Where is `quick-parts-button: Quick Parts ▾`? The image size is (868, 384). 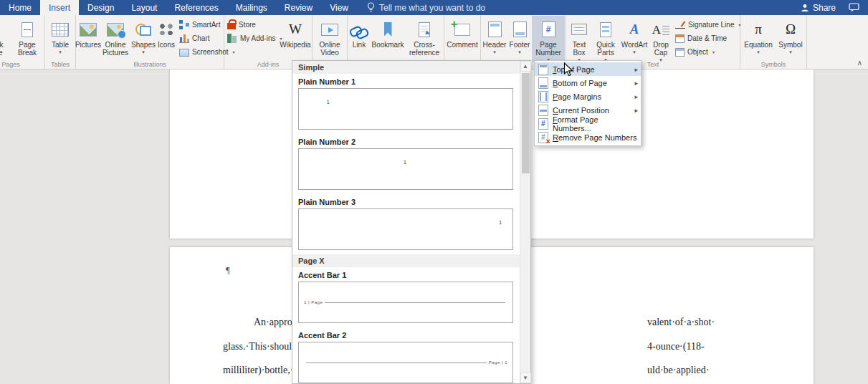 quick-parts-button: Quick Parts ▾ is located at coordinates (606, 39).